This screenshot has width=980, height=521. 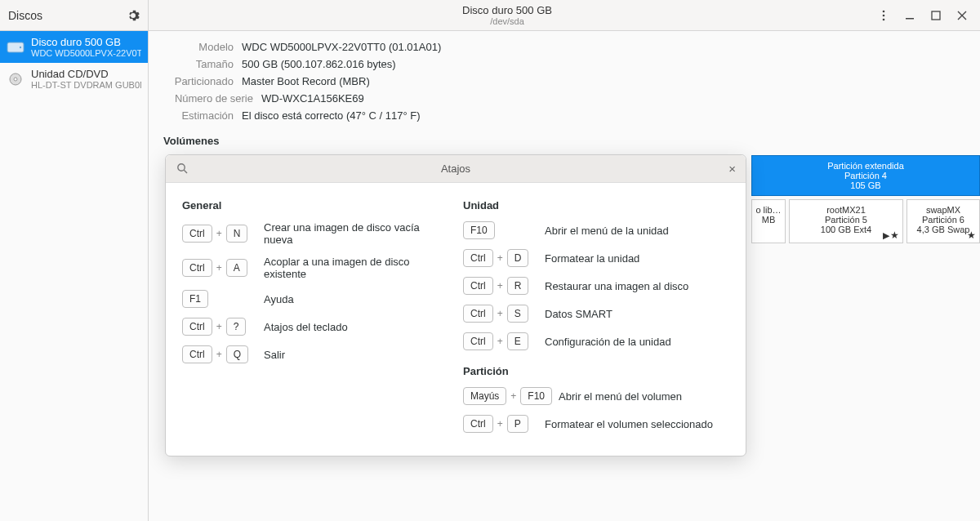 I want to click on app-title: Discos, so click(x=25, y=16).